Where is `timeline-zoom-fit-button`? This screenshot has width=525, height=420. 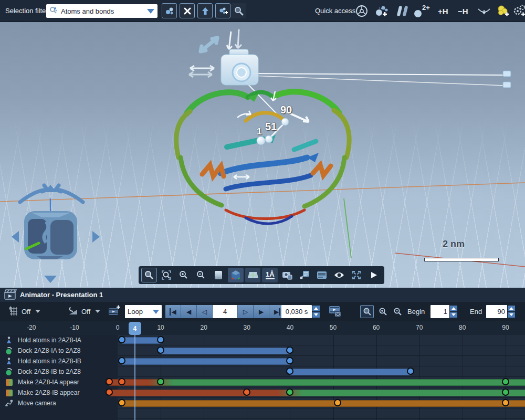
timeline-zoom-fit-button is located at coordinates (367, 312).